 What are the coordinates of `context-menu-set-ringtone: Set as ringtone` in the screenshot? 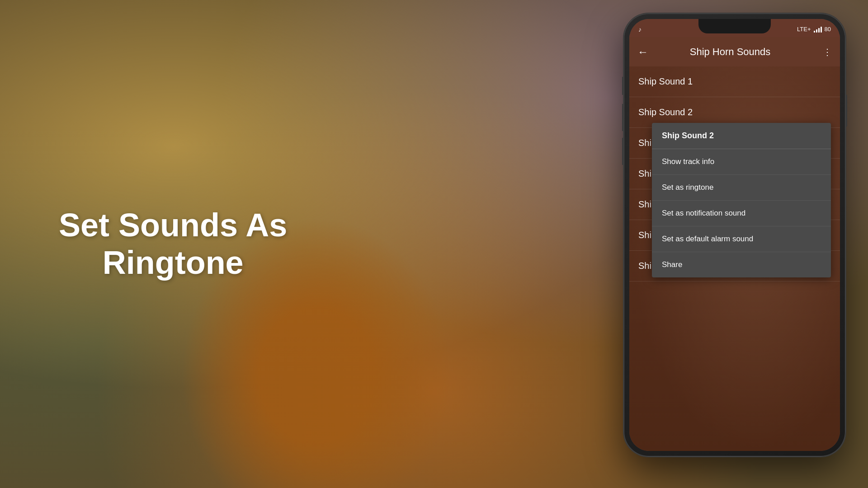 It's located at (741, 188).